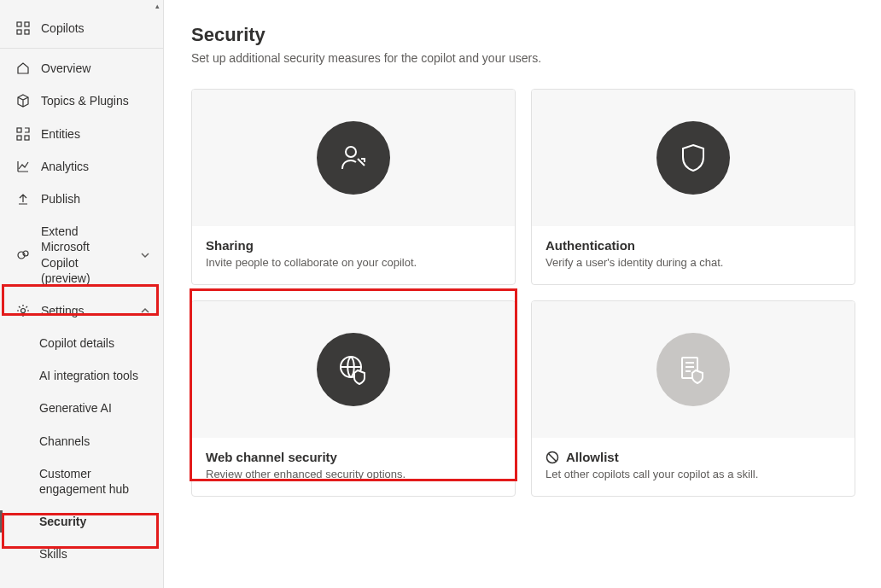 Image resolution: width=881 pixels, height=588 pixels. What do you see at coordinates (82, 101) in the screenshot?
I see `sidebar-item-topics: Topics & Plugins` at bounding box center [82, 101].